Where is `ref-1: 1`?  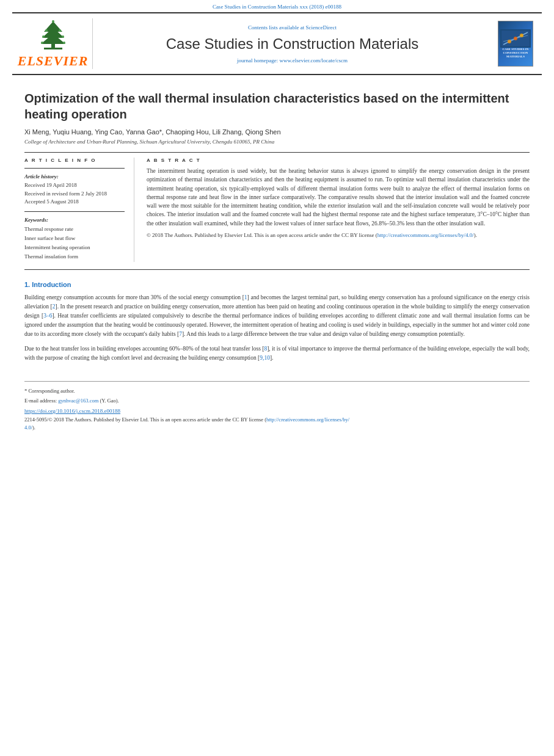 ref-1: 1 is located at coordinates (246, 297).